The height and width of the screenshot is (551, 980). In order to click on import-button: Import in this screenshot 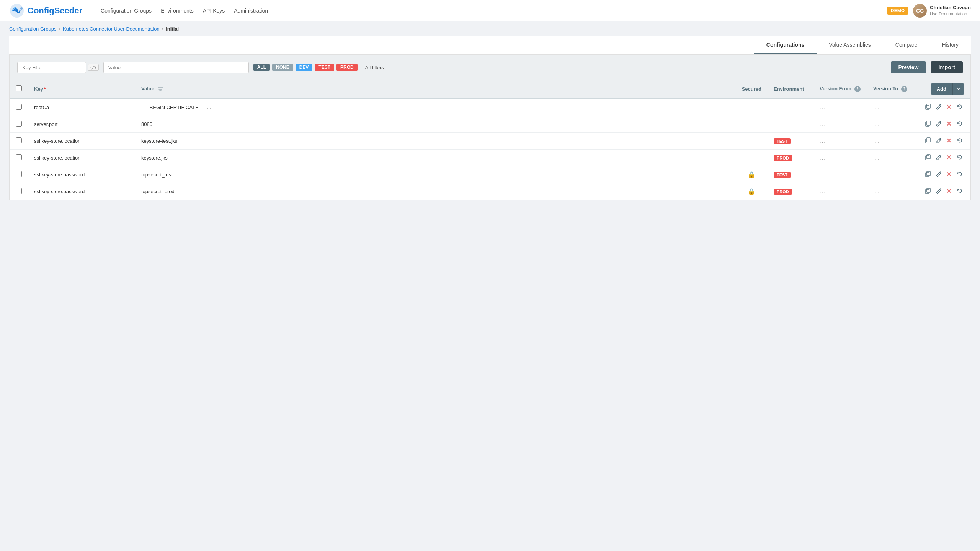, I will do `click(947, 67)`.